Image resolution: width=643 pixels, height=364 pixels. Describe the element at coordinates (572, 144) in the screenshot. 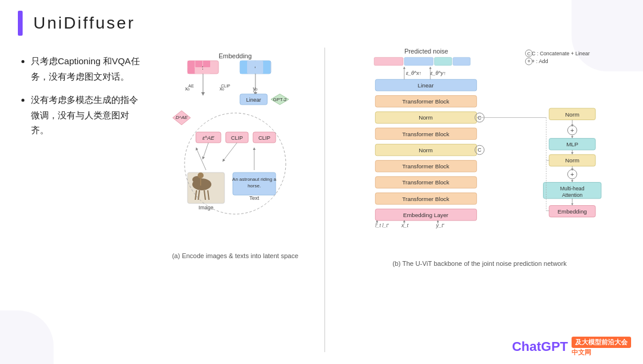

I see `svg-text: MLP` at that location.